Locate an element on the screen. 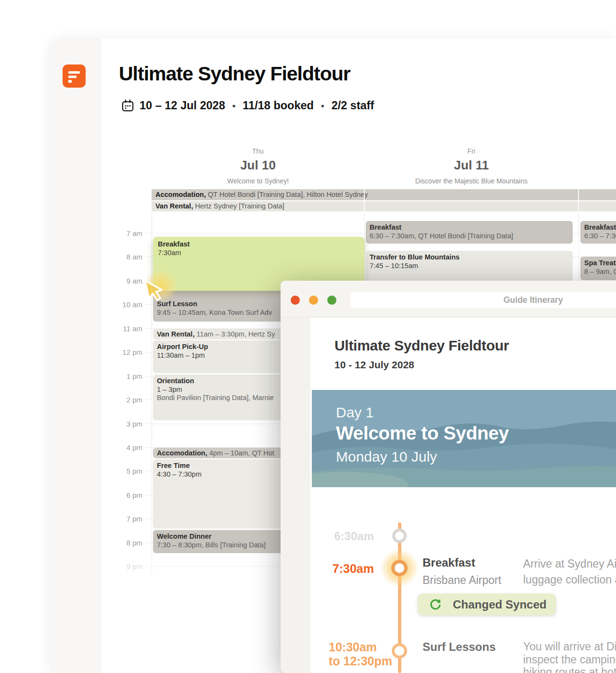 The width and height of the screenshot is (616, 673). left-sidebar is located at coordinates (76, 356).